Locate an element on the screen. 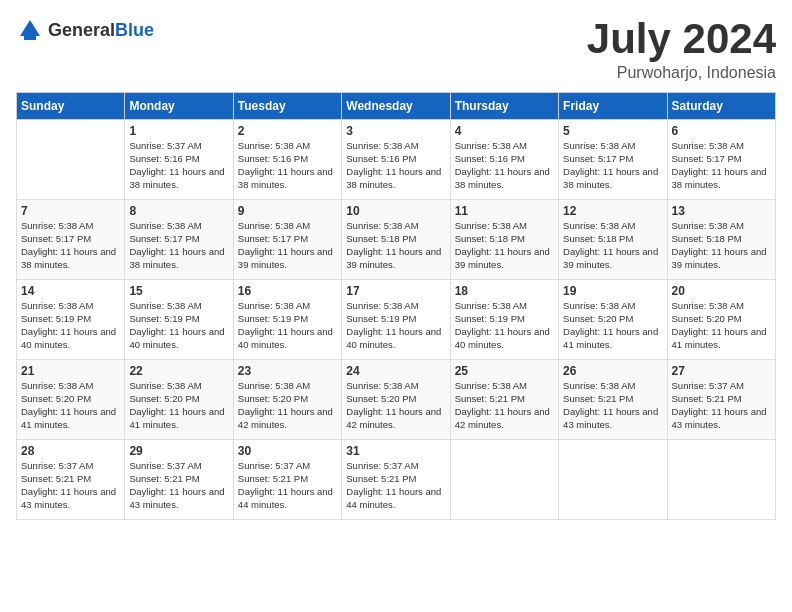 The image size is (792, 612). calendar-cell: 7Sunrise: 5:38 AM Sunset: 5:17 PM Daylig… is located at coordinates (71, 240).